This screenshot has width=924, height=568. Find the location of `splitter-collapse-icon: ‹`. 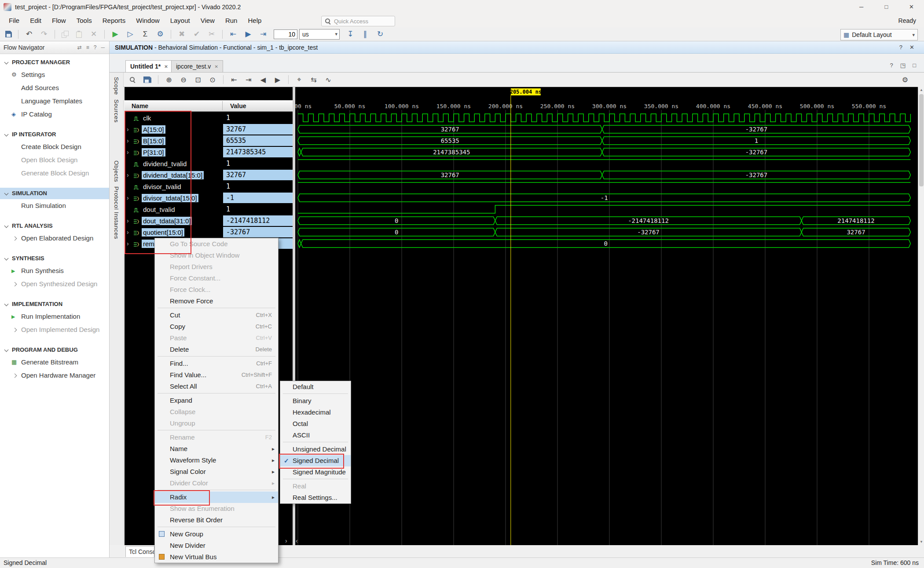

splitter-collapse-icon: ‹ is located at coordinates (297, 541).